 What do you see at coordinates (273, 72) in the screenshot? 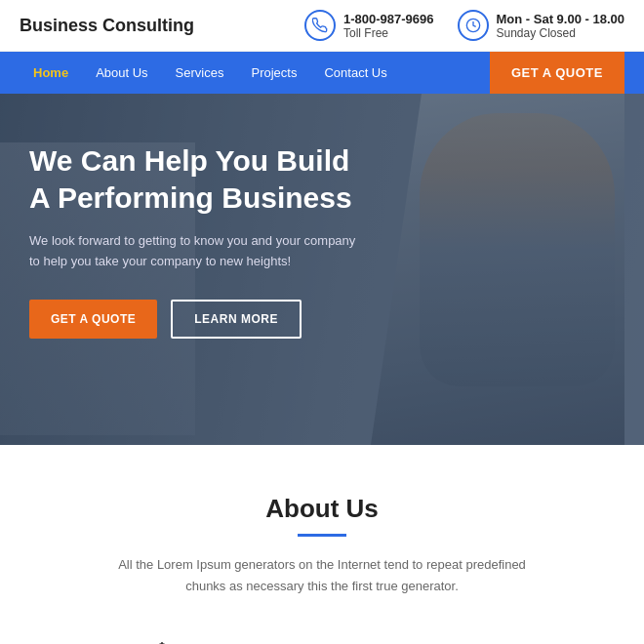
I see `nav-projects: Projects` at bounding box center [273, 72].